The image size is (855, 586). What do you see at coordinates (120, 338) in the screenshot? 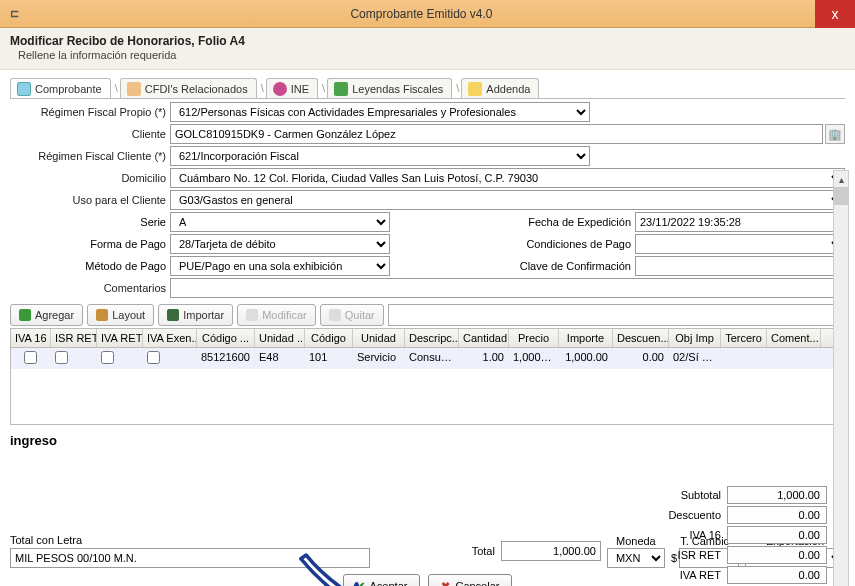
I see `col-ivaret: IVA RET` at bounding box center [120, 338].